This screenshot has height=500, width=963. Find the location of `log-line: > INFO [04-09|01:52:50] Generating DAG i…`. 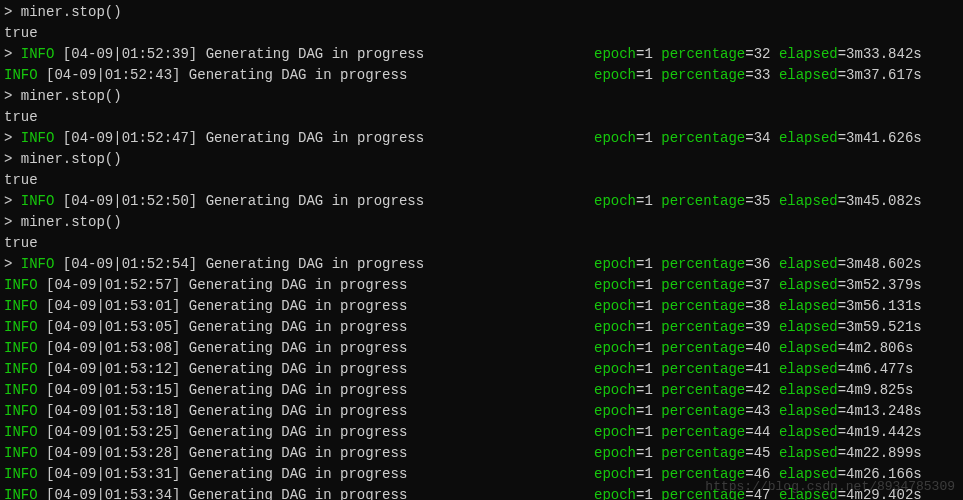

log-line: > INFO [04-09|01:52:50] Generating DAG i… is located at coordinates (482, 202).